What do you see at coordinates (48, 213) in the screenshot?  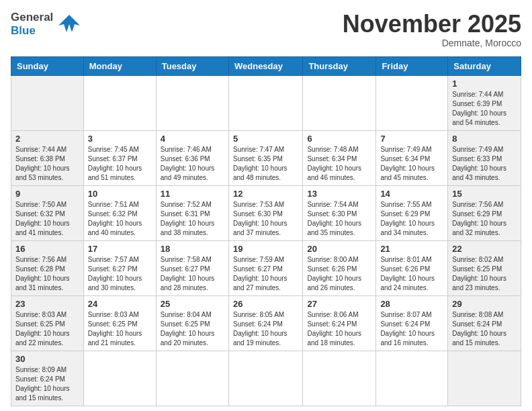 I see `table-row: 9Sunrise: 7:50 AM Sunset: 6:32 PM Daylig…` at bounding box center [48, 213].